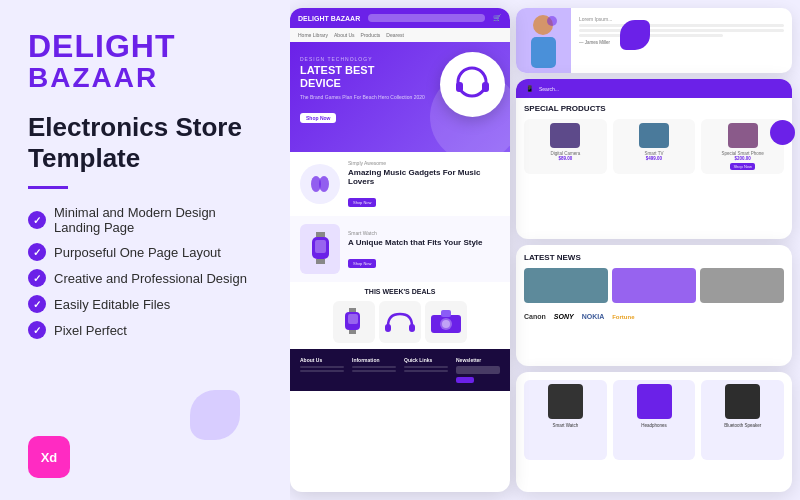 This screenshot has height=500, width=800. Describe the element at coordinates (654, 136) in the screenshot. I see `tv-image` at that location.